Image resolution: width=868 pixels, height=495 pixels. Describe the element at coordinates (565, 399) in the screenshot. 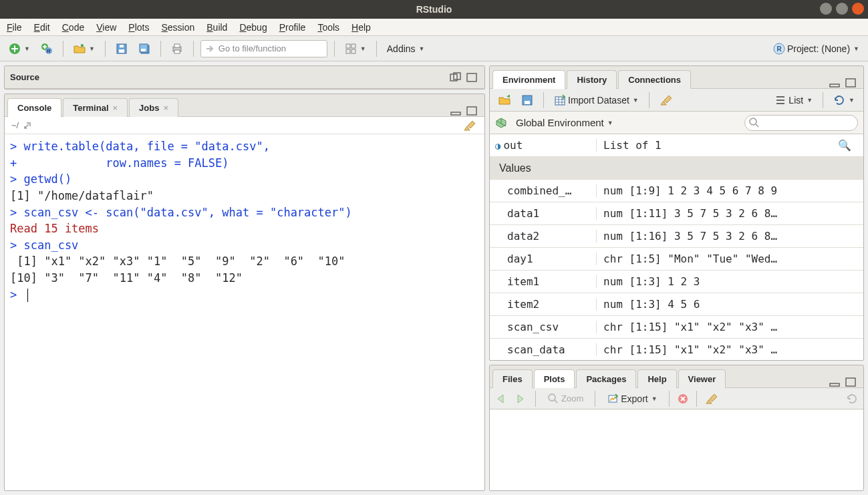

I see `zoom-button: Zoom` at that location.